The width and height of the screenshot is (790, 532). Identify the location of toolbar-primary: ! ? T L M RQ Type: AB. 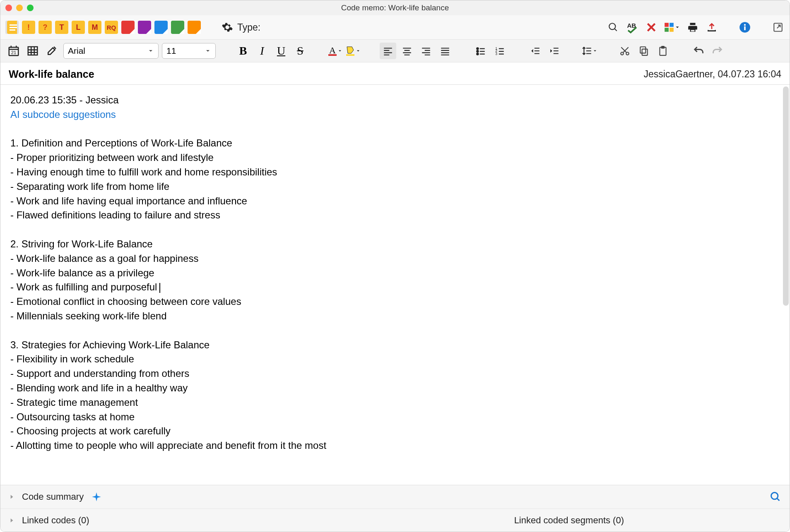
(395, 27).